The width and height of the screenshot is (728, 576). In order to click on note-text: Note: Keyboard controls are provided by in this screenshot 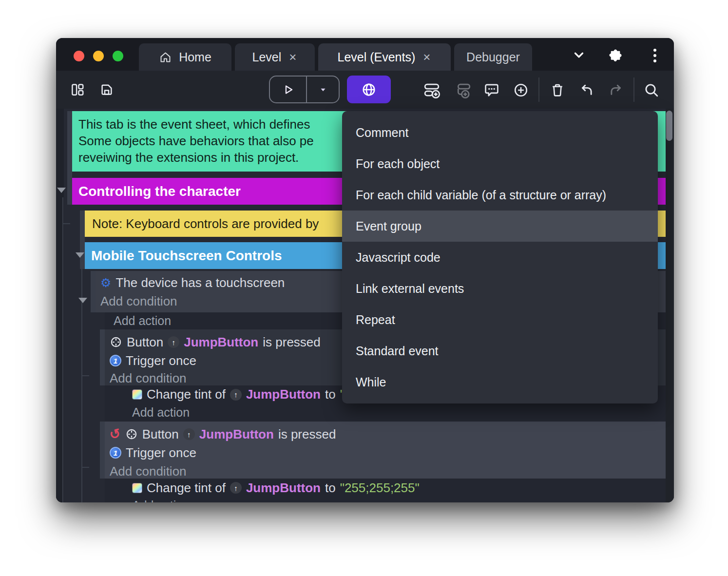, I will do `click(206, 224)`.